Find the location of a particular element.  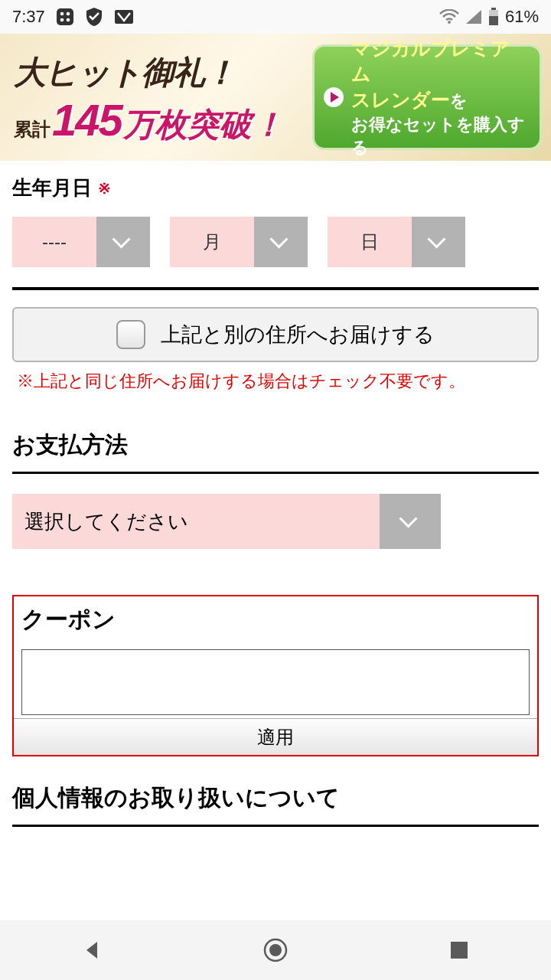

coupon-title: クーポン is located at coordinates (276, 623).